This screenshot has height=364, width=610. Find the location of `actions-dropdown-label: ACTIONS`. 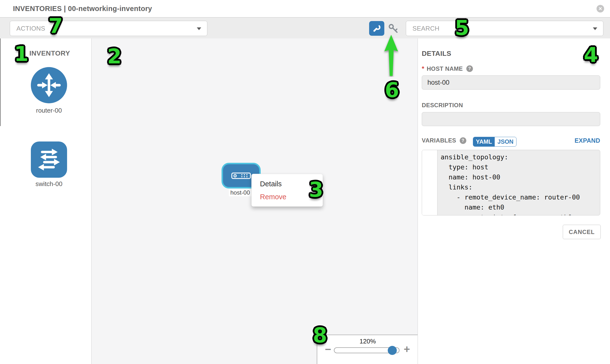

actions-dropdown-label: ACTIONS is located at coordinates (31, 28).